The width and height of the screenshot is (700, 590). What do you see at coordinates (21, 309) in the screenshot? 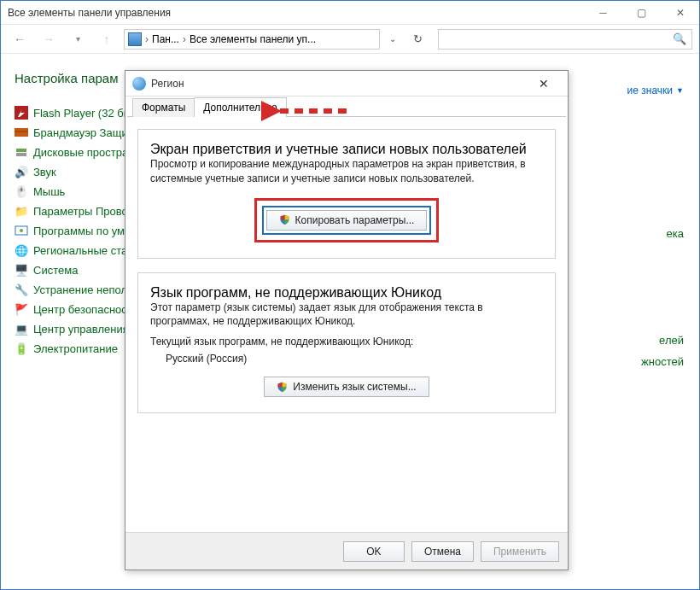
I see `flag-icon: 🚩` at bounding box center [21, 309].